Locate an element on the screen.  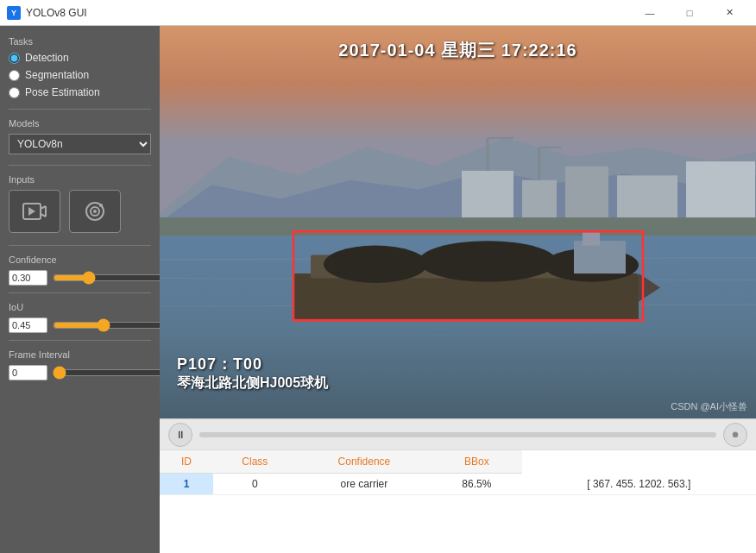
col-header-class: Class is located at coordinates (255, 462).